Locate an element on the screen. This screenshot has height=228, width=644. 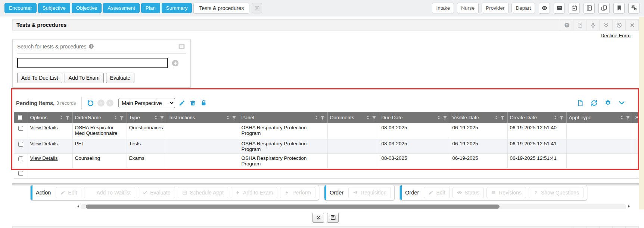
settings-button is located at coordinates (634, 8).